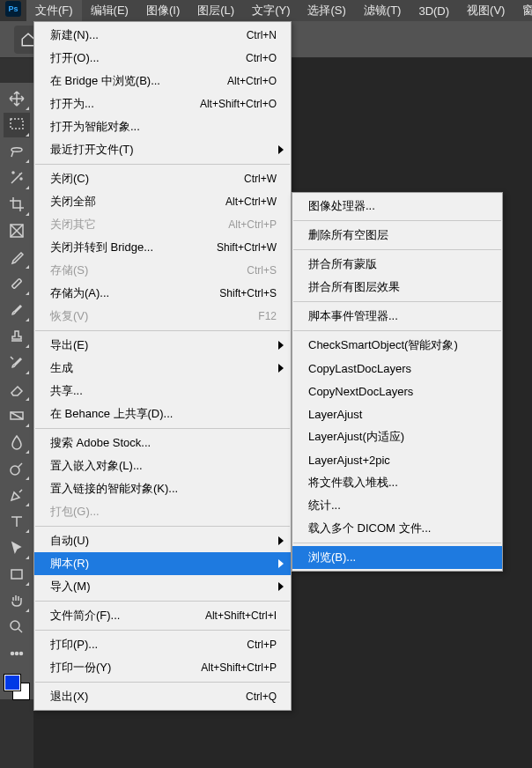  Describe the element at coordinates (326, 11) in the screenshot. I see `menu-select: 选择(S)` at that location.